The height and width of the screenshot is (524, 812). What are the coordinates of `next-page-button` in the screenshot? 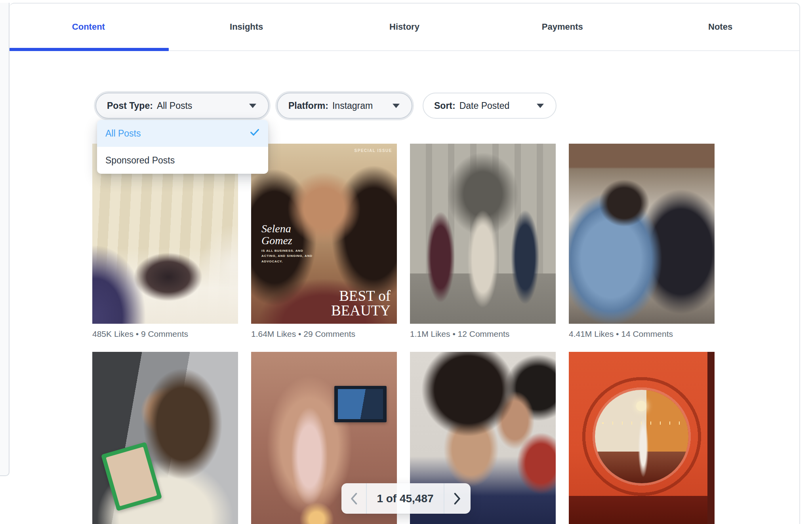 It's located at (457, 499).